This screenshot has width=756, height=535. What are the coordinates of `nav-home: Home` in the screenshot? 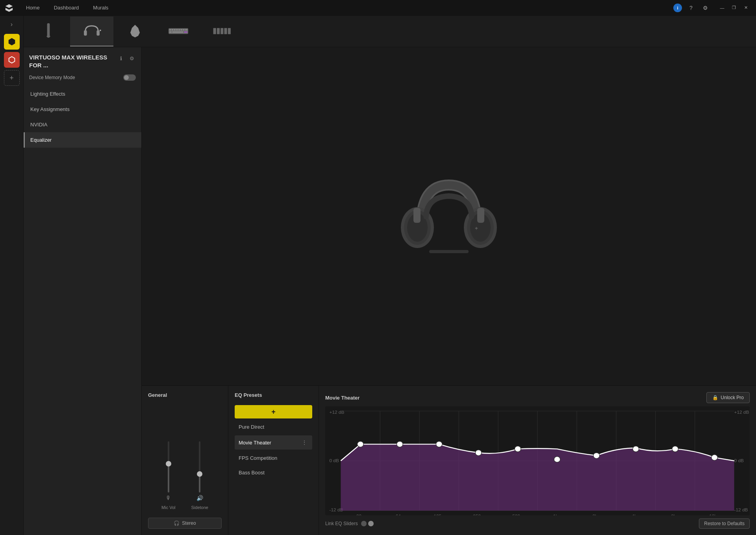 It's located at (33, 8).